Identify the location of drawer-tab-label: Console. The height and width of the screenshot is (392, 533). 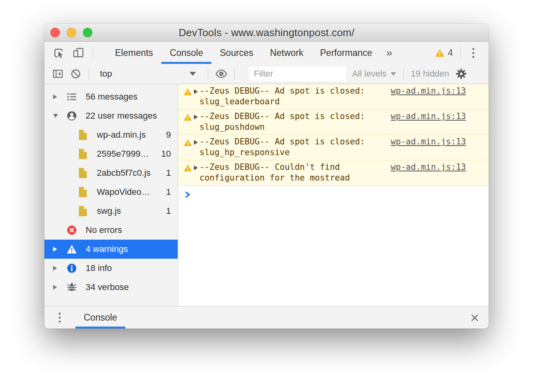
(100, 317).